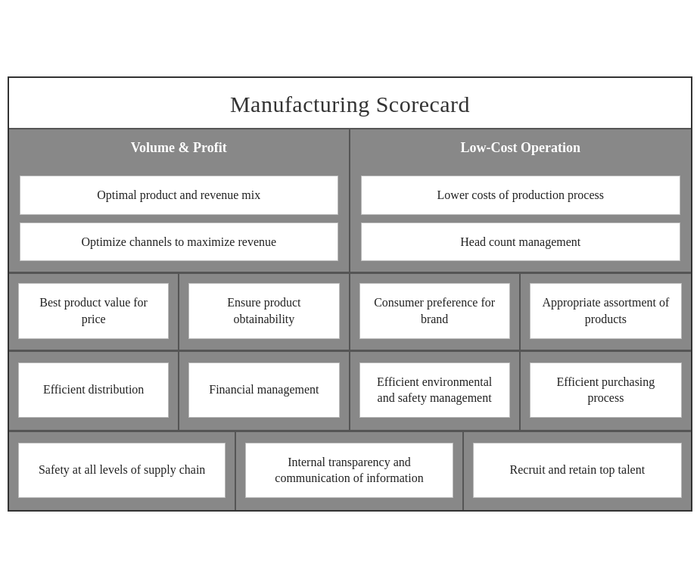  I want to click on col-best-product: Best product value for price, so click(94, 312).